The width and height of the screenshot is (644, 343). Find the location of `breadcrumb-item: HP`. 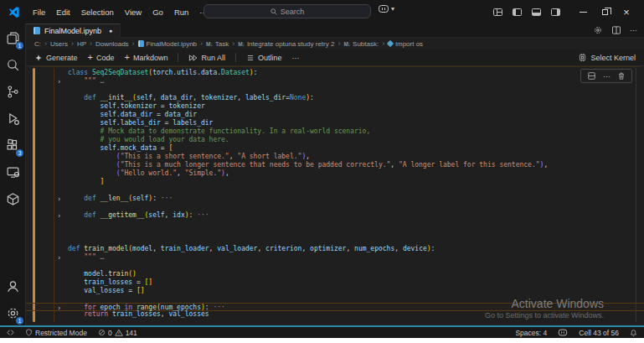

breadcrumb-item: HP is located at coordinates (82, 44).